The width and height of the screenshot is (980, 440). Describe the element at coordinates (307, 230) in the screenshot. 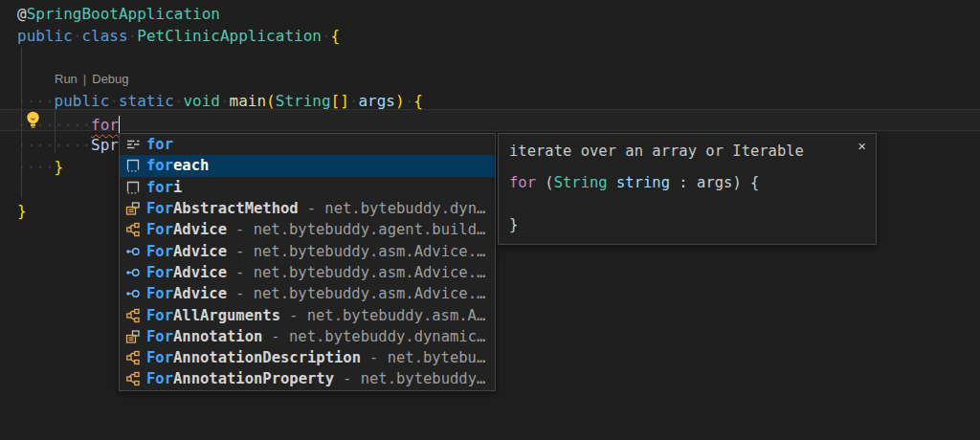

I see `suggestion-item: ForAdvice- net.bytebuddy.agent.build…` at that location.